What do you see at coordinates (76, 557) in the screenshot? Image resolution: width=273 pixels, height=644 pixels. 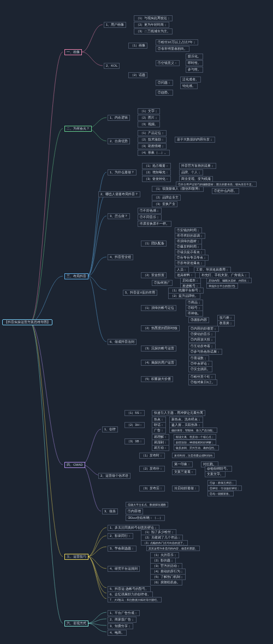 I see `branch-5: 五、运营技巧` at bounding box center [76, 557].